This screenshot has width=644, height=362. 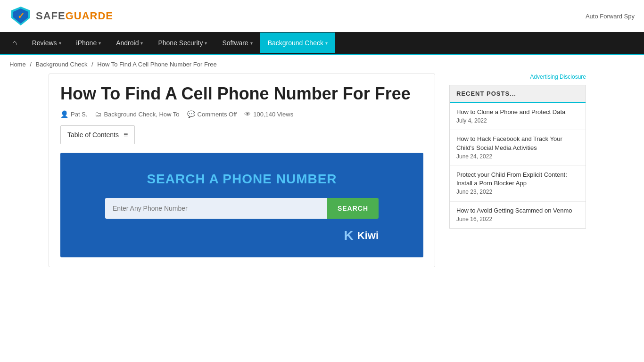 What do you see at coordinates (44, 43) in the screenshot?
I see `nav-reviews-label: Reviews` at bounding box center [44, 43].